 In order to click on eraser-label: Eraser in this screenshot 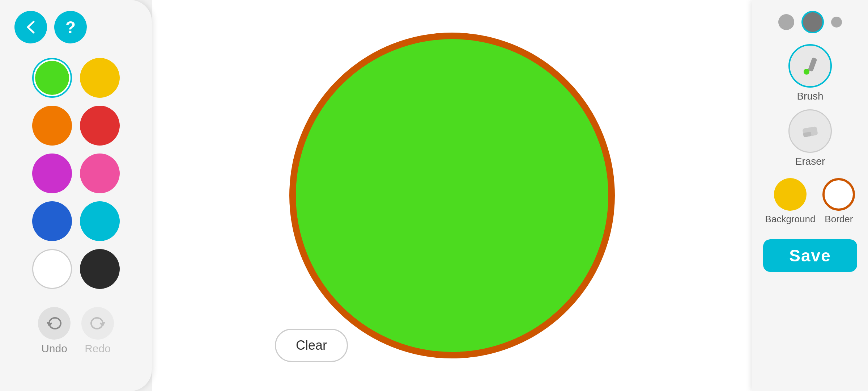, I will do `click(810, 161)`.